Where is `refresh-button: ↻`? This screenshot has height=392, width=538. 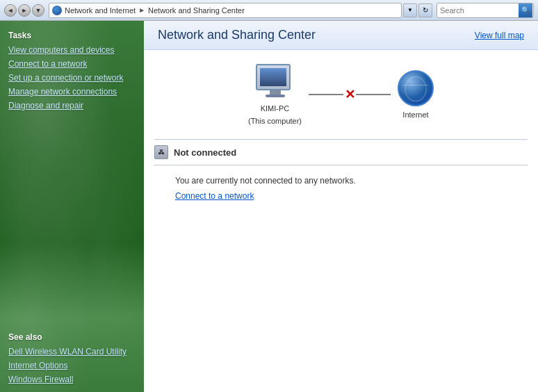 refresh-button: ↻ is located at coordinates (425, 10).